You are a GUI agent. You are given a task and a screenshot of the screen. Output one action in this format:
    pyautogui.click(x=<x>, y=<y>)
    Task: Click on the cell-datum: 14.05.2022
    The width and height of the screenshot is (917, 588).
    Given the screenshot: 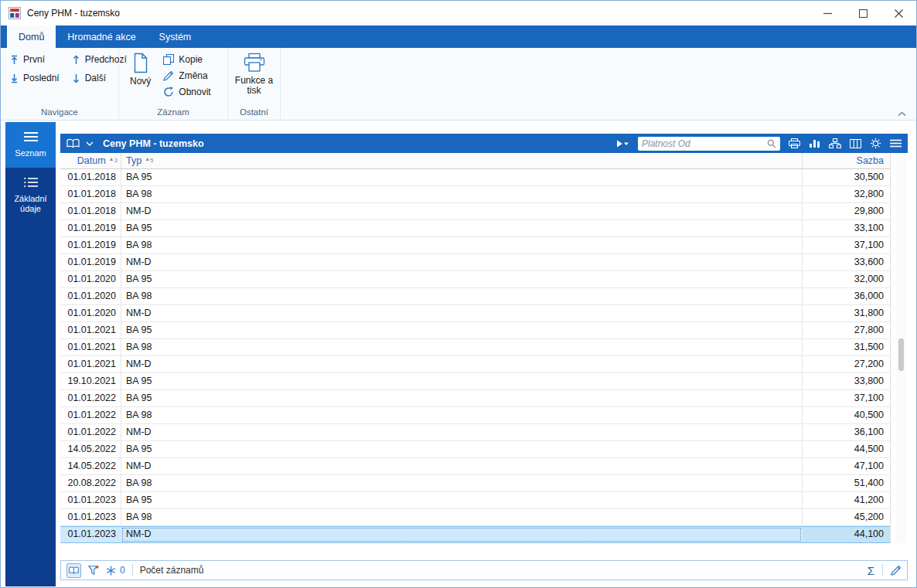 What is the action you would take?
    pyautogui.click(x=91, y=450)
    